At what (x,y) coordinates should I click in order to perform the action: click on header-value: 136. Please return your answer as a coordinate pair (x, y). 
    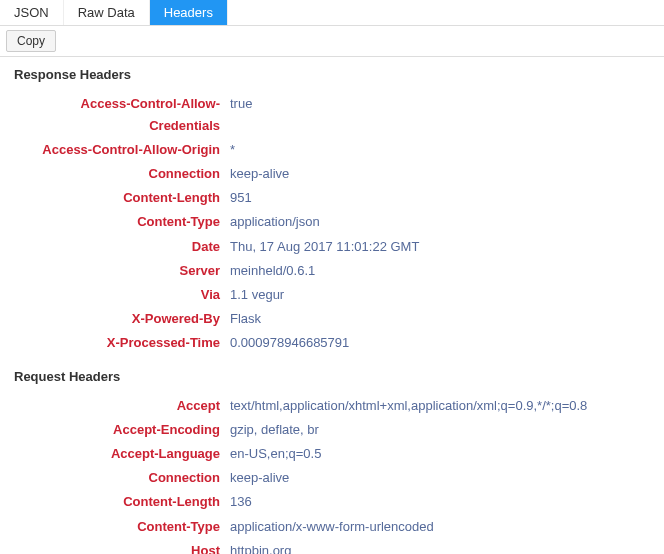
    Looking at the image, I should click on (440, 502).